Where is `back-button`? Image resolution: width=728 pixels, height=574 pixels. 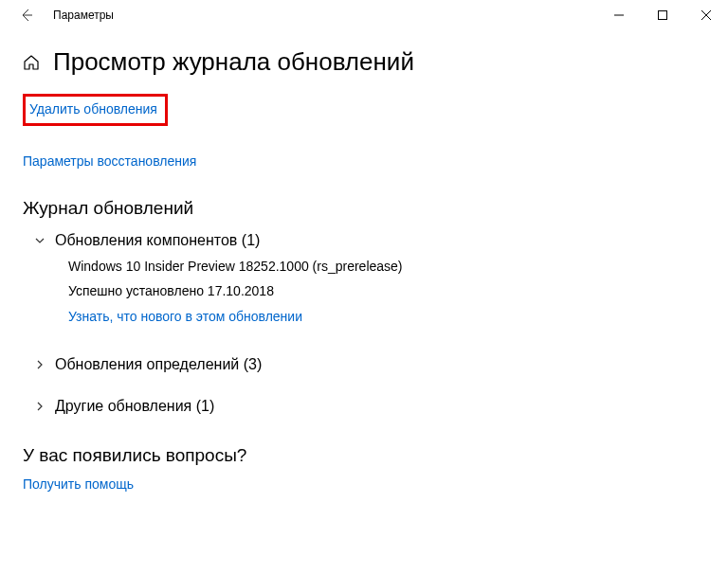 back-button is located at coordinates (27, 15).